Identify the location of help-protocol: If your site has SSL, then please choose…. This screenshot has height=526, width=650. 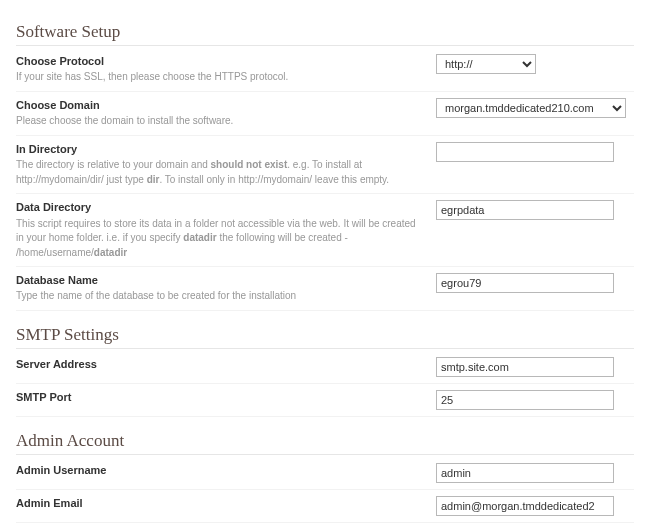
(220, 78).